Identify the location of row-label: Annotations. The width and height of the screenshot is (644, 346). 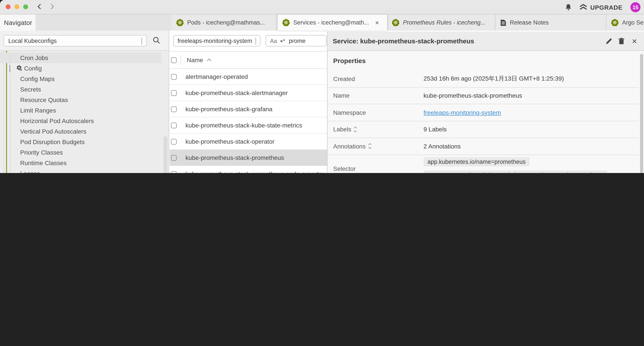
(350, 146).